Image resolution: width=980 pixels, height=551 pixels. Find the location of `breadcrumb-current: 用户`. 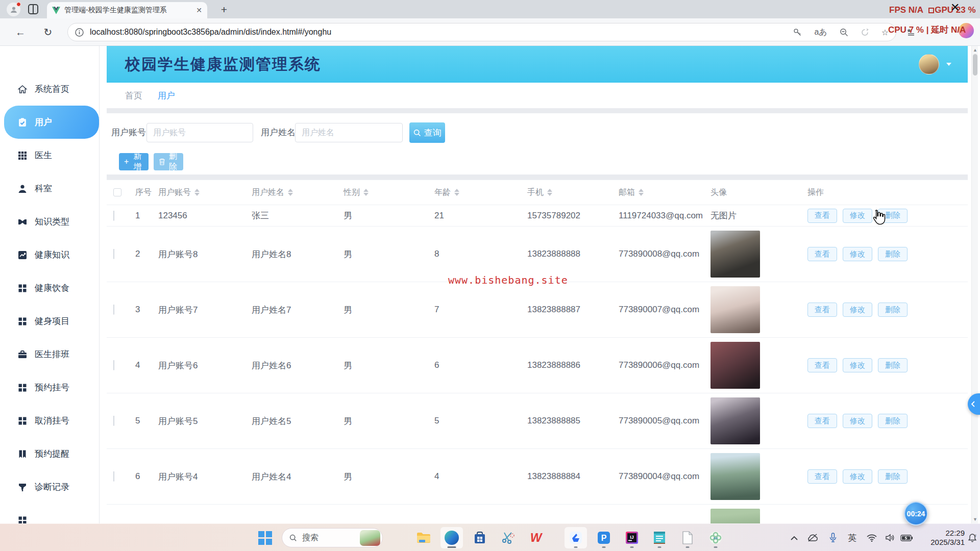

breadcrumb-current: 用户 is located at coordinates (166, 96).